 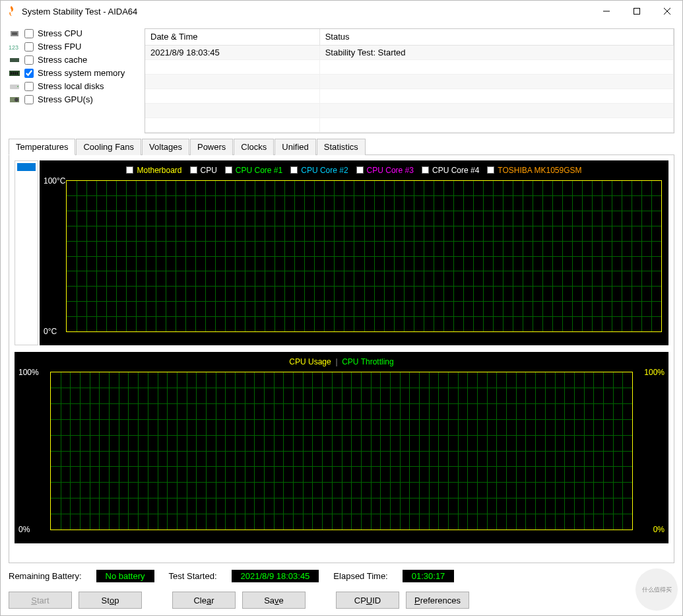 What do you see at coordinates (203, 170) in the screenshot?
I see `legend-cpu: CPU` at bounding box center [203, 170].